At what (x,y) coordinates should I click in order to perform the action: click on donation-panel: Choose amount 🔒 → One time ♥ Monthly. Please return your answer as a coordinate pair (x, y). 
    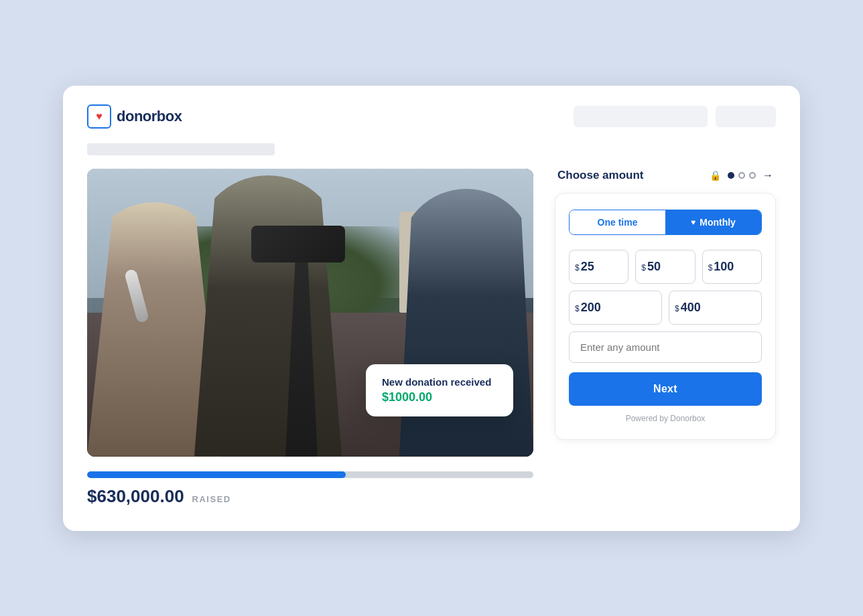
    Looking at the image, I should click on (665, 304).